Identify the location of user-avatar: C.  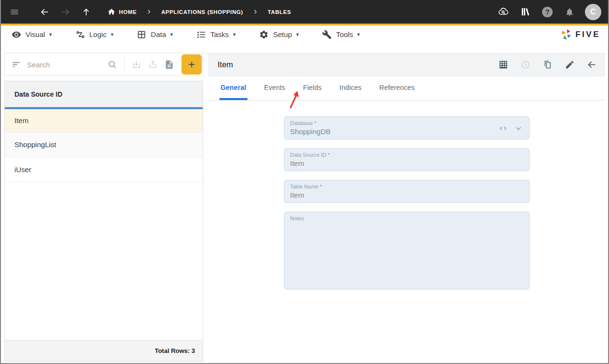
(593, 12).